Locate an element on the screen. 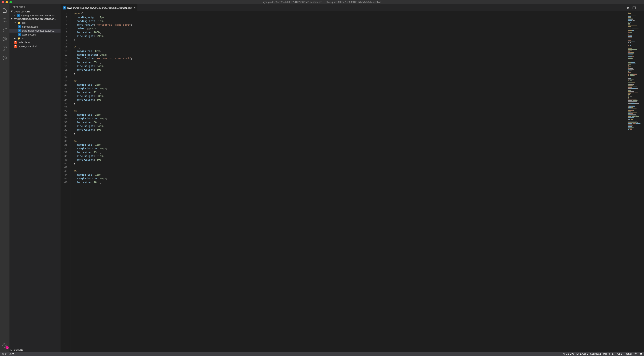  window-title: style-guide-63cee2-cd209f1b1d4b275025d7.… is located at coordinates (322, 2).